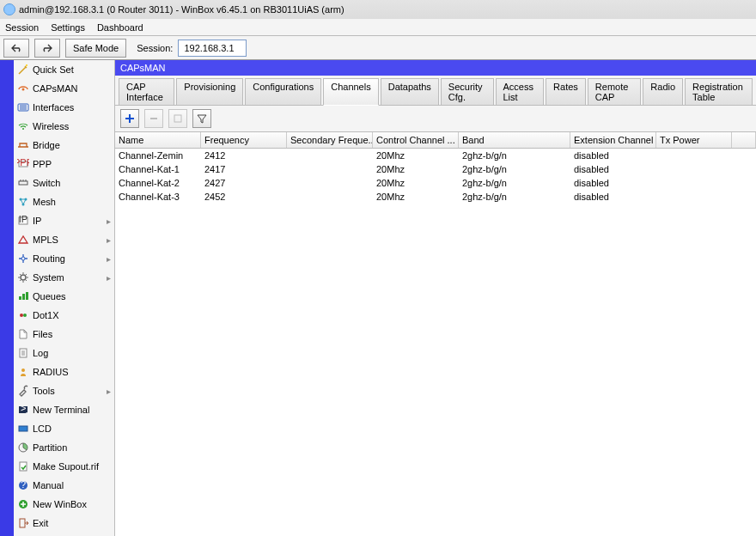 The width and height of the screenshot is (756, 536). I want to click on safe-mode-button: Safe Mode, so click(96, 48).